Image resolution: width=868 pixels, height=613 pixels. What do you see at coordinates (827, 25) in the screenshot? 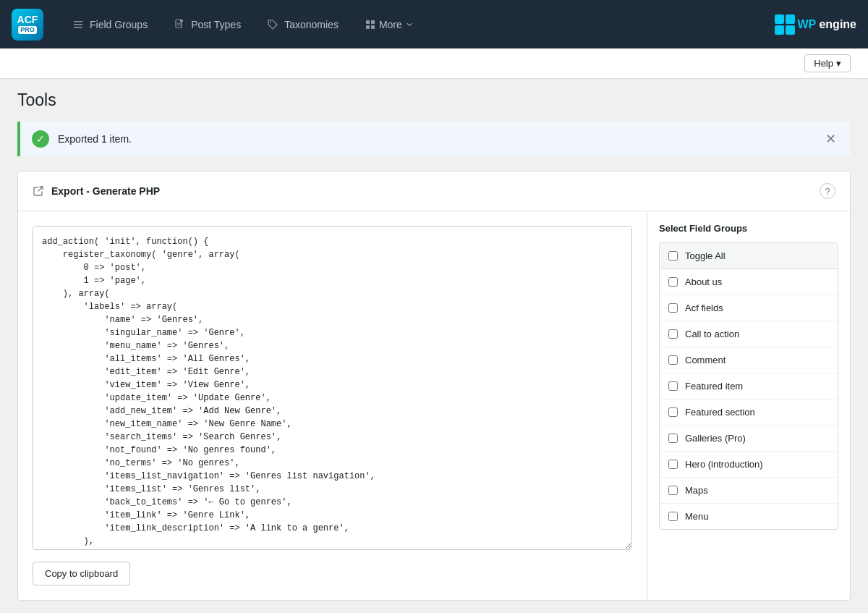
I see `wp-engine-text: WP engine` at bounding box center [827, 25].